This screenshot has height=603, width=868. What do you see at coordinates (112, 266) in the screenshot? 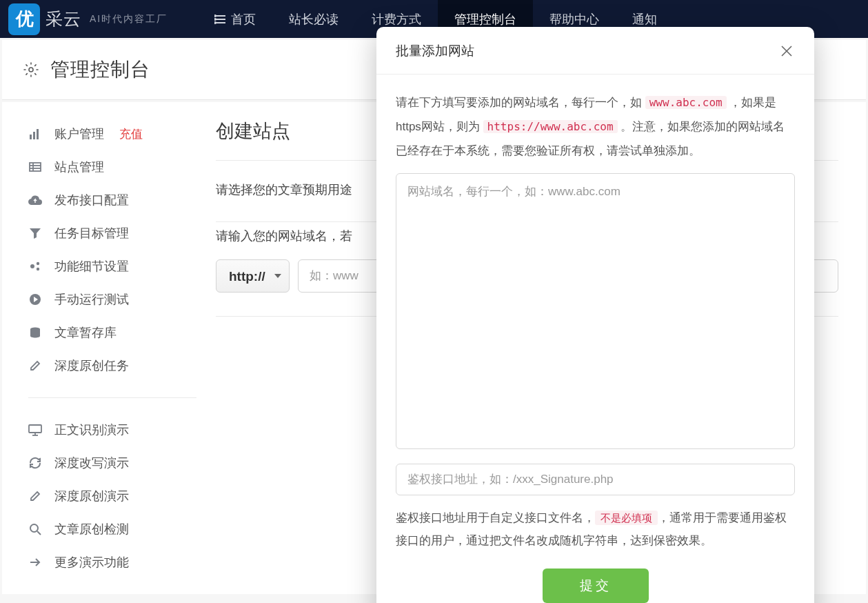
I see `sidebar-item-settings: 功能细节设置` at bounding box center [112, 266].